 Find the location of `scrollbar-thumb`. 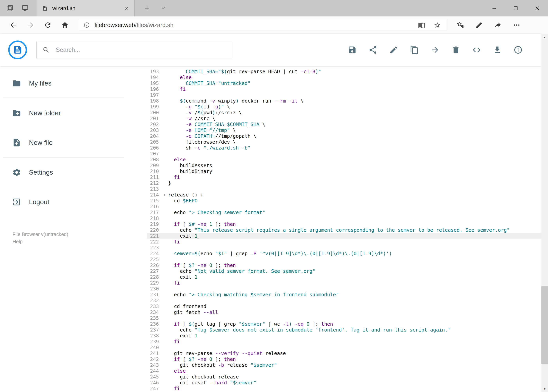

scrollbar-thumb is located at coordinates (545, 325).